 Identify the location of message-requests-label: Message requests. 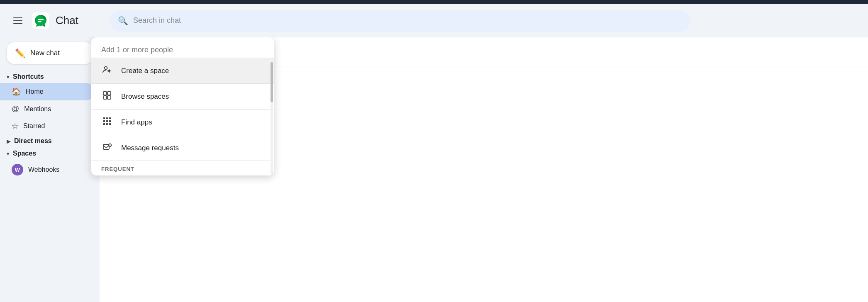
(150, 148).